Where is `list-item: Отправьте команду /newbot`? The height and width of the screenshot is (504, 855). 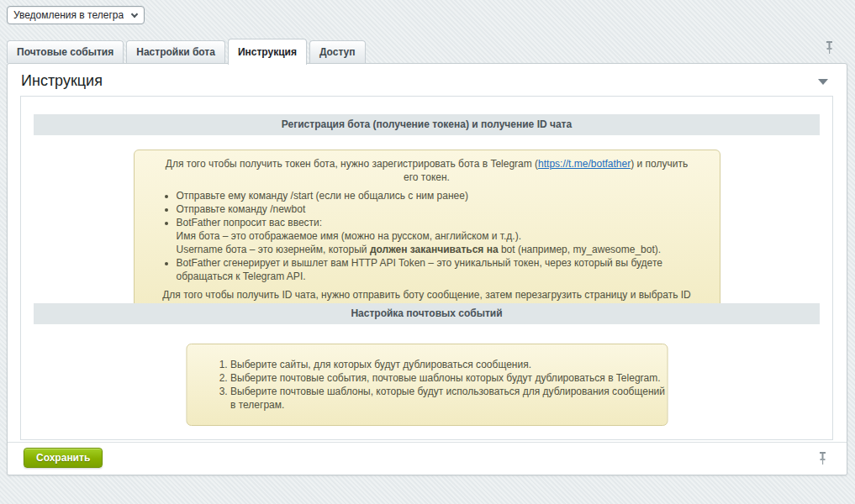 list-item: Отправьте команду /newbot is located at coordinates (448, 209).